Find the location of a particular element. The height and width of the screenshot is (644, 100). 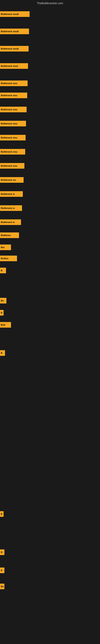

bottleneck-bar-27: Bo is located at coordinates (2, 586).